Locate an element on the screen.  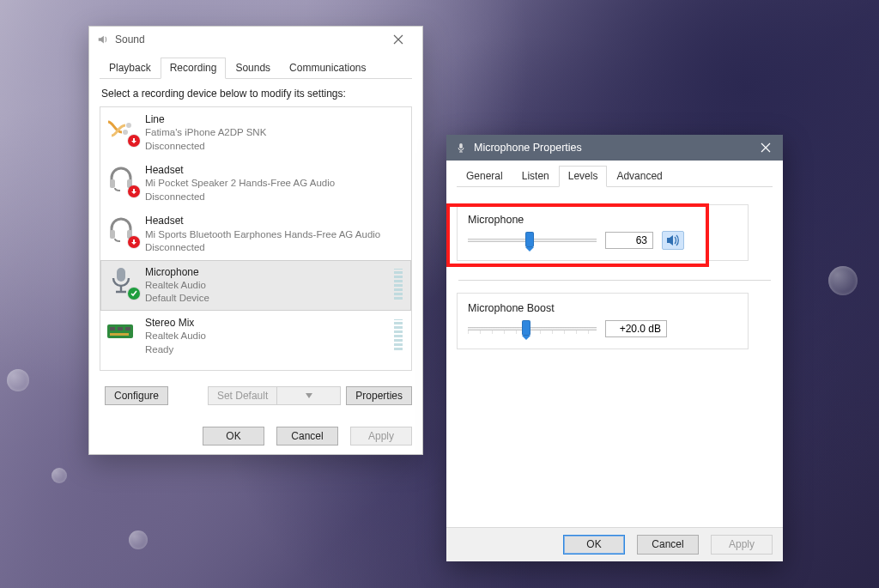
sound-icon is located at coordinates (103, 39).